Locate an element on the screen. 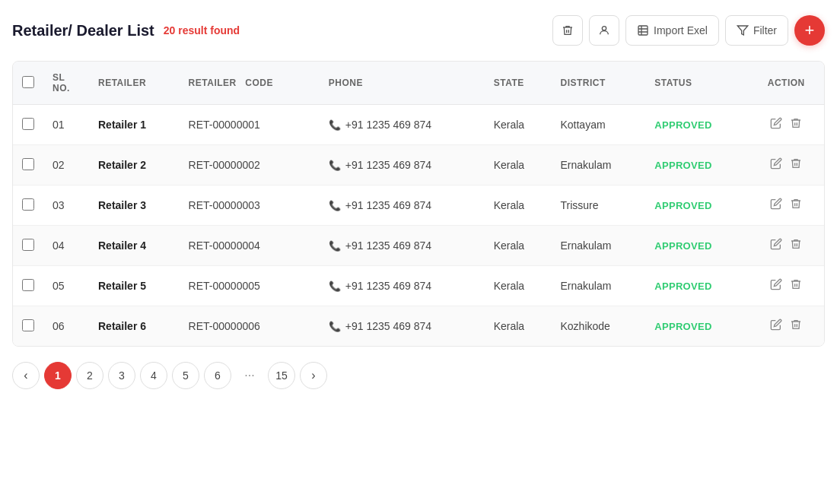  row-retailer-name: Retailer 1 is located at coordinates (134, 125).